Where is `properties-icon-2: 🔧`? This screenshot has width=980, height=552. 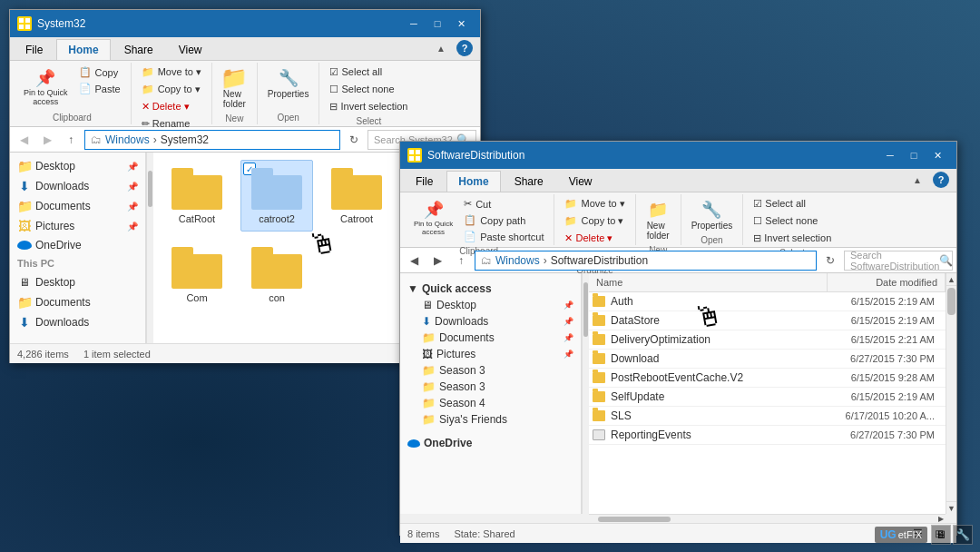
properties-icon-2: 🔧 is located at coordinates (711, 210).